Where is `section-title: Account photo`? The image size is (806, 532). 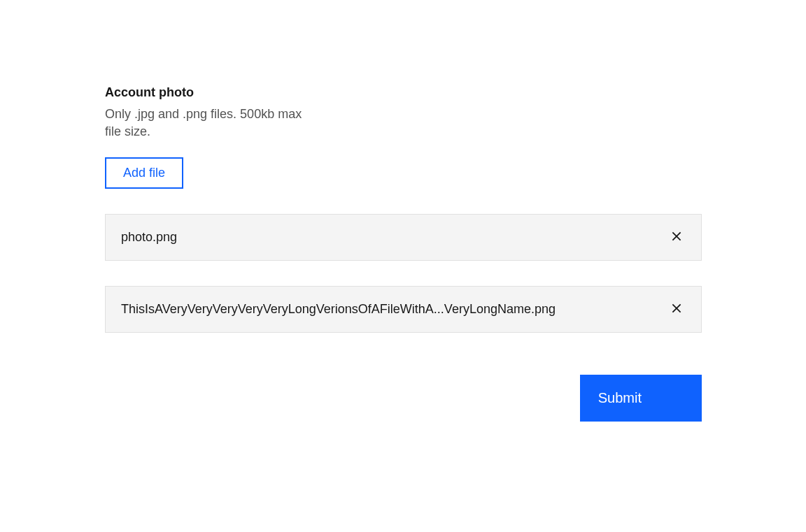
section-title: Account photo is located at coordinates (403, 92).